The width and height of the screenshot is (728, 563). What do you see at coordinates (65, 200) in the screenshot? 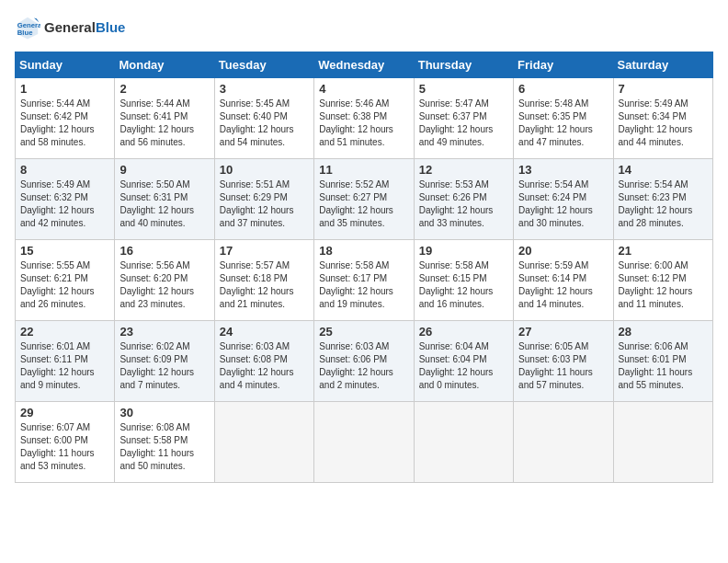
I see `calendar-day-cell: 8Sunrise: 5:49 AMSunset: 6:32 PMDaylight…` at bounding box center [65, 200].